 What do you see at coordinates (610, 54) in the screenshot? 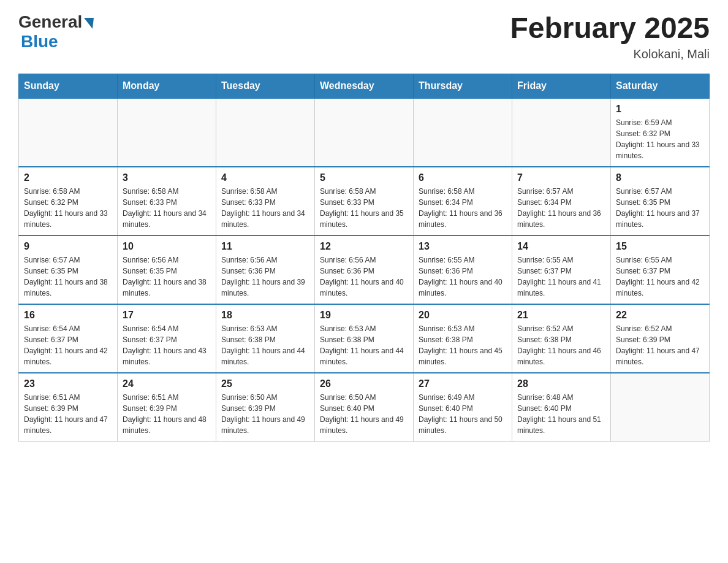
I see `calendar-subtitle: Kolokani, Mali` at bounding box center [610, 54].